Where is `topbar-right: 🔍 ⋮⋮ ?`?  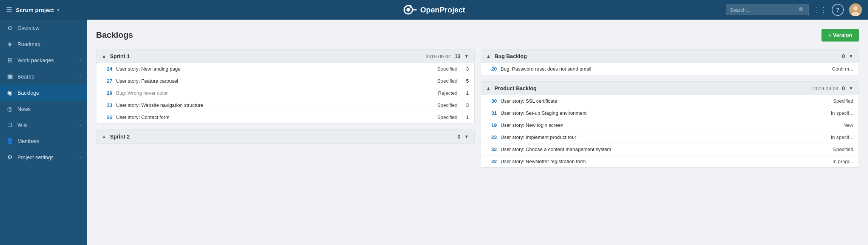 topbar-right: 🔍 ⋮⋮ ? is located at coordinates (794, 10).